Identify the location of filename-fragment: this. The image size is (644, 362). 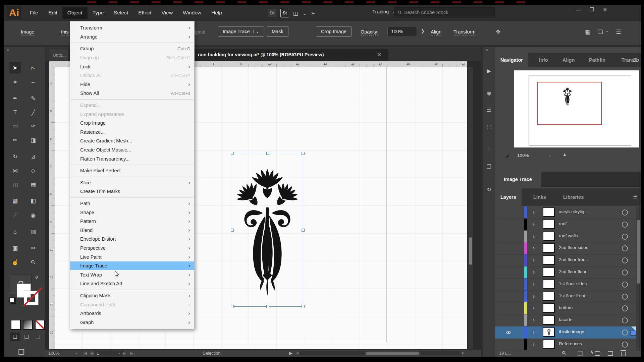
(65, 32).